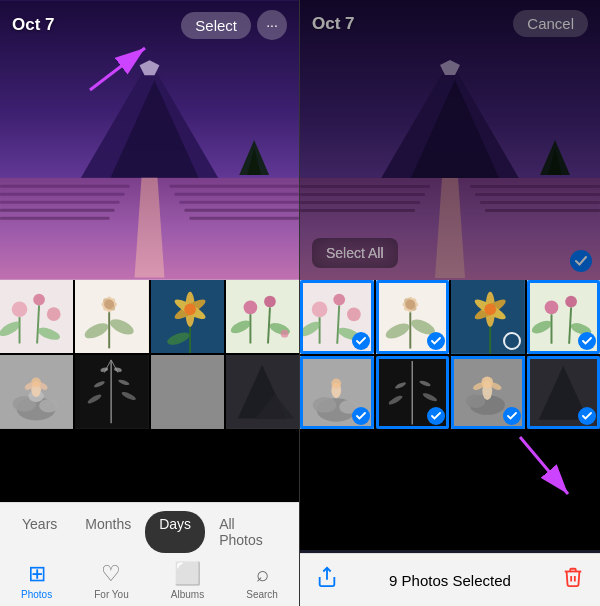 Image resolution: width=600 pixels, height=606 pixels. What do you see at coordinates (450, 580) in the screenshot?
I see `action-bar: 9 Photos Selected` at bounding box center [450, 580].